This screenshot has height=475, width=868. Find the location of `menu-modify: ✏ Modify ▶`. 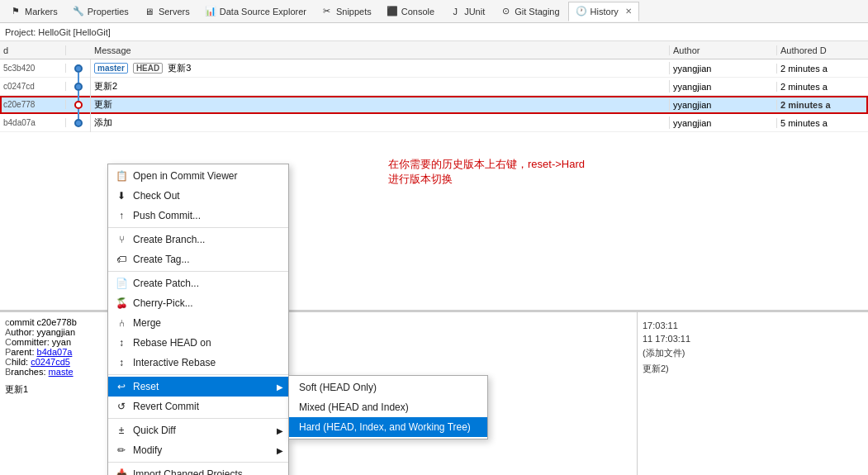

menu-modify: ✏ Modify ▶ is located at coordinates (198, 450).